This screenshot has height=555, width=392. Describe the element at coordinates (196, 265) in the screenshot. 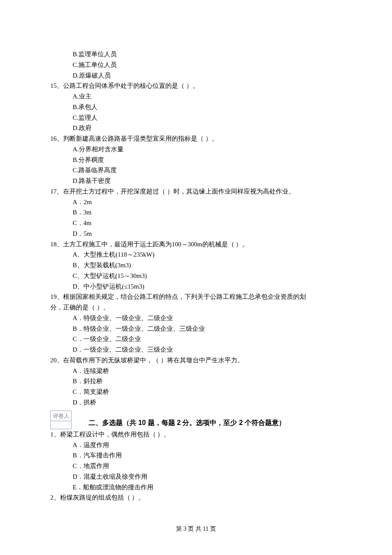

I see `q18-option-B: B、大型装载机(3m3)` at that location.